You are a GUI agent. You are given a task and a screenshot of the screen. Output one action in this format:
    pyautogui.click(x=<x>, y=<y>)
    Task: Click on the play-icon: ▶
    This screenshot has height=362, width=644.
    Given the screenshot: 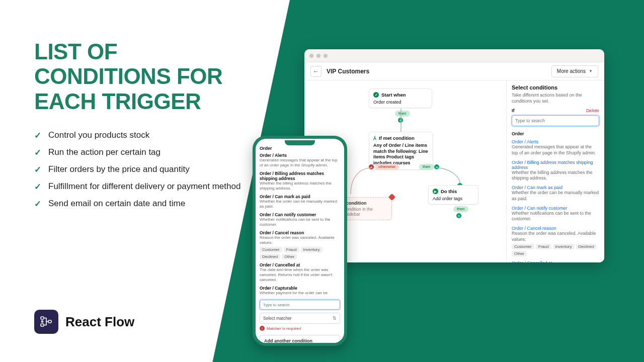 What is the action you would take?
    pyautogui.click(x=436, y=191)
    